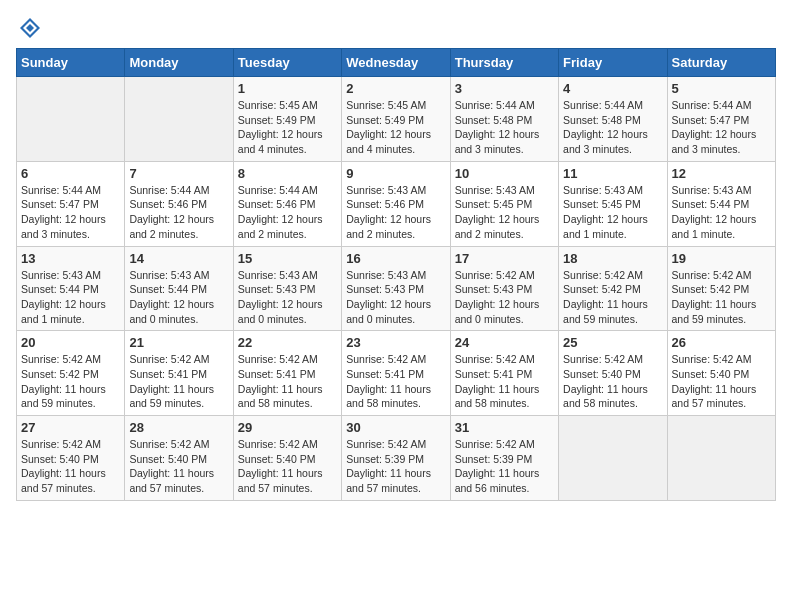  I want to click on calendar-cell: 27Sunrise: 5:42 AMSunset: 5:40 PMDayligh…, so click(71, 458).